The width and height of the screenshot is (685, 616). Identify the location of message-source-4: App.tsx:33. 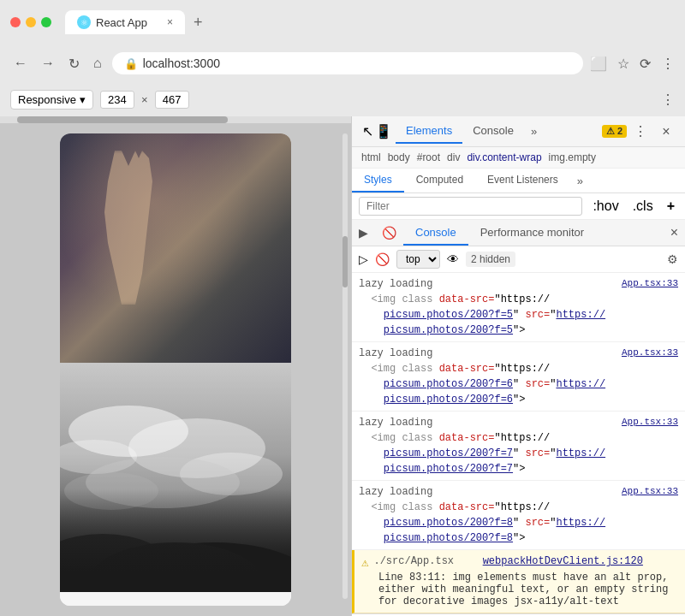
(650, 515).